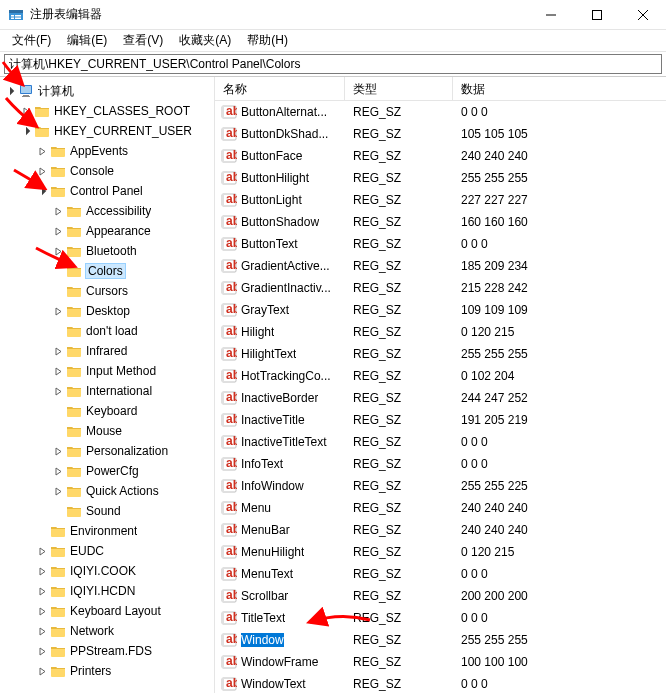  I want to click on tree-node: PPStream.FDS, so click(107, 651).